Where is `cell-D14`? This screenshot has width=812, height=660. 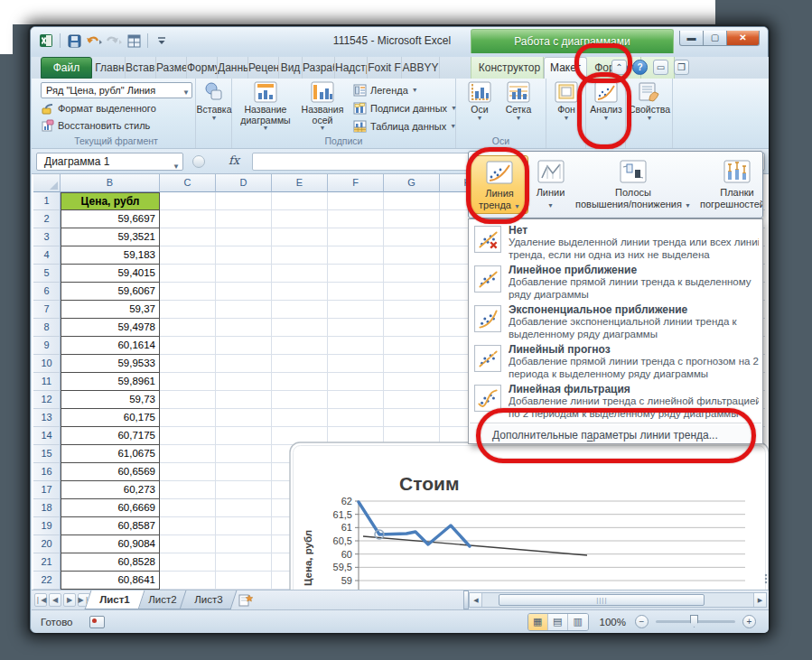
cell-D14 is located at coordinates (244, 436).